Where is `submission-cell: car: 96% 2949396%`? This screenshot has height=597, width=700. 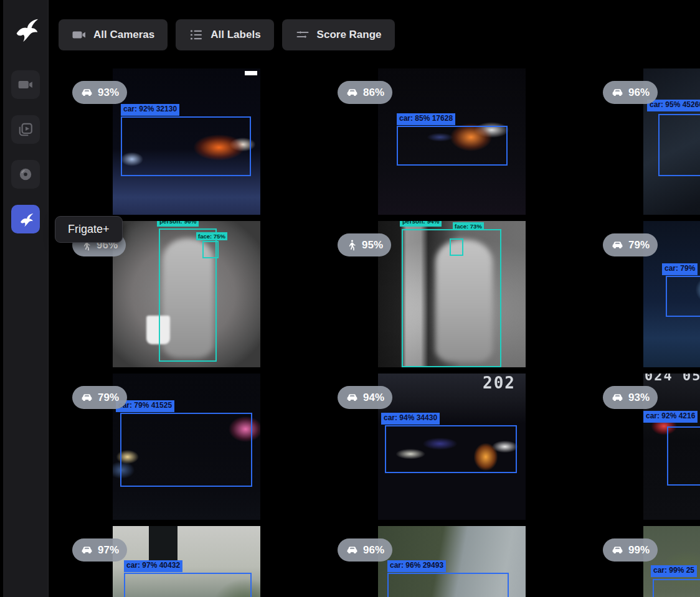 submission-cell: car: 96% 2949396% is located at coordinates (458, 562).